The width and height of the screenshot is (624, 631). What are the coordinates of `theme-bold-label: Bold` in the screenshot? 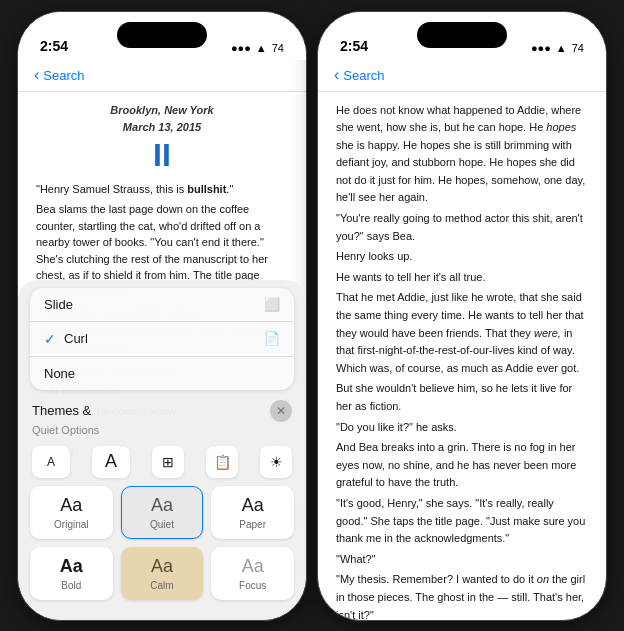 It's located at (72, 586).